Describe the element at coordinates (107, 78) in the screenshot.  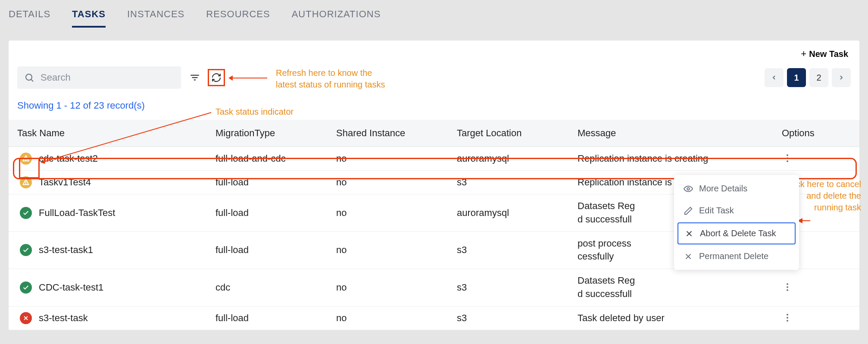
I see `search-input` at that location.